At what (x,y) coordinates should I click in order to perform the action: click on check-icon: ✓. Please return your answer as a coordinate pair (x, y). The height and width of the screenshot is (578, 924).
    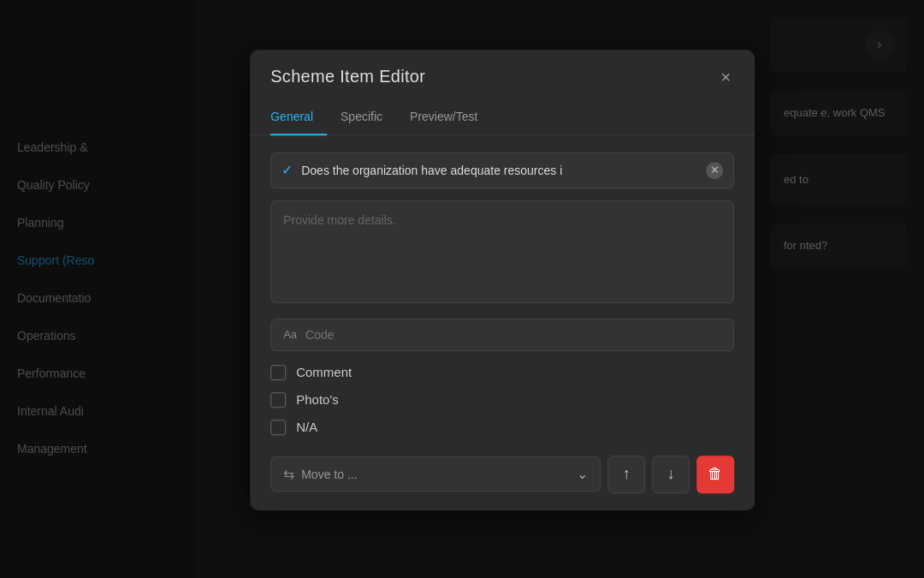
    Looking at the image, I should click on (287, 170).